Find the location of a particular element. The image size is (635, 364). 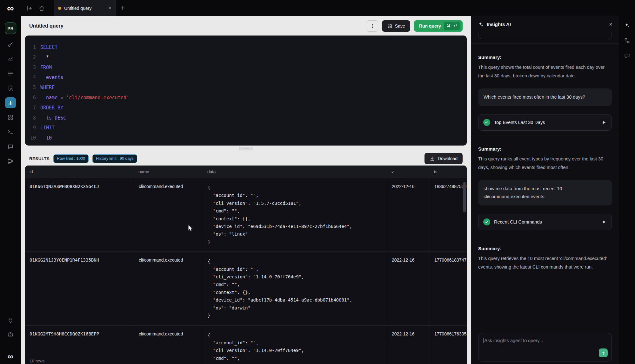

limit-badge: History limit : 90 days is located at coordinates (115, 159).